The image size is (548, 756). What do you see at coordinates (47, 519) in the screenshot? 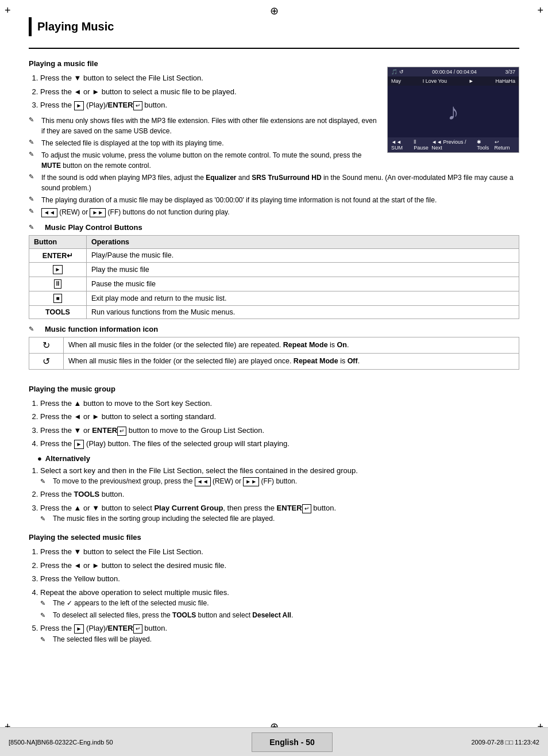
I see `alt-note-sym-2: ✎` at bounding box center [47, 519].